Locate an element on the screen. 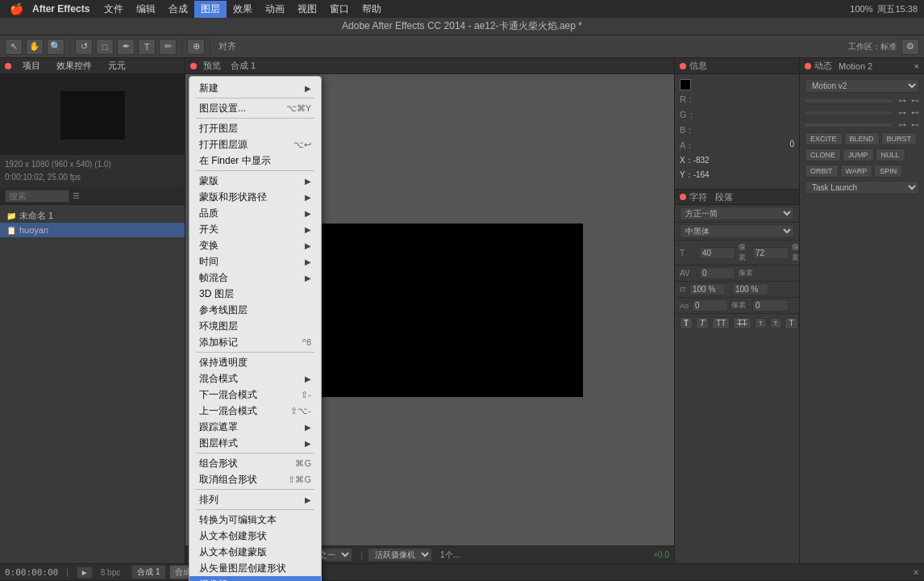 The image size is (924, 581). bold-btn: T is located at coordinates (686, 323).